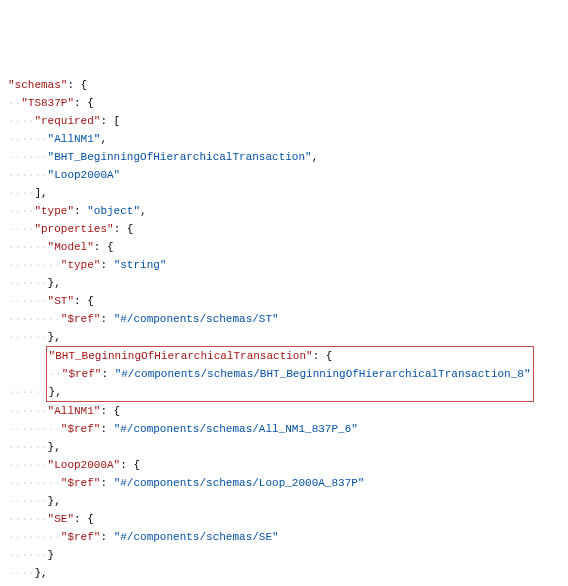 The image size is (568, 586). I want to click on code-line: ··"$ref": "#/components/schemas/BHT_Begi…, so click(290, 374).